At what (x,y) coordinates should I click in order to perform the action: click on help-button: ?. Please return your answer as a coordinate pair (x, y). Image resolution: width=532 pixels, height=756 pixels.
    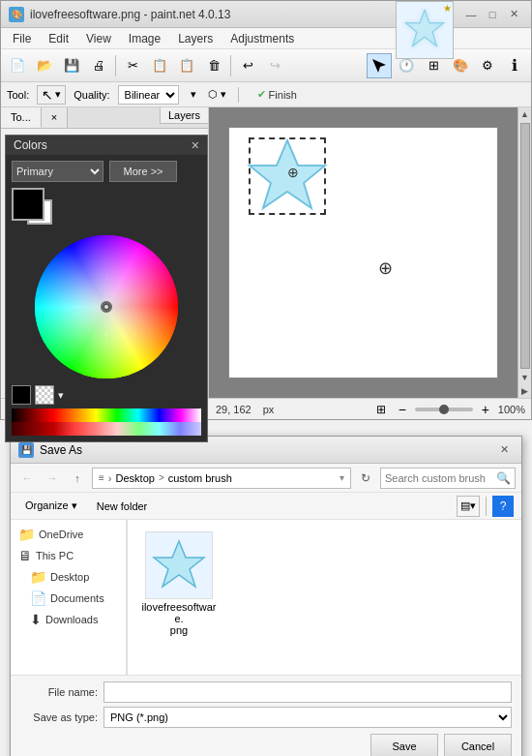
    Looking at the image, I should click on (503, 506).